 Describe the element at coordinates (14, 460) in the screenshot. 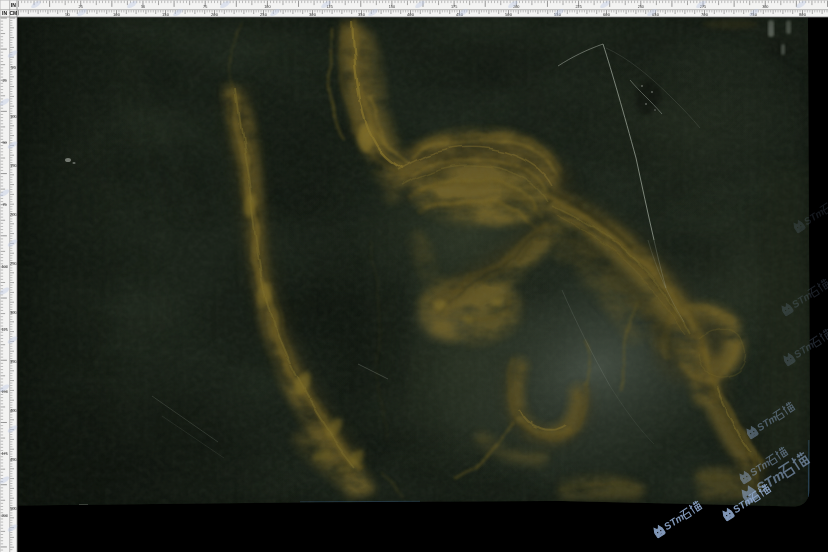

I see `svg-text: 450` at that location.